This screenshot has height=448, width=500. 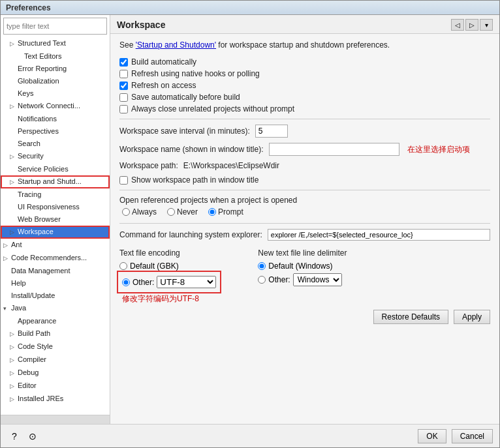 I want to click on workspace-name-label: Workspace name (shown in window title):, so click(x=192, y=149).